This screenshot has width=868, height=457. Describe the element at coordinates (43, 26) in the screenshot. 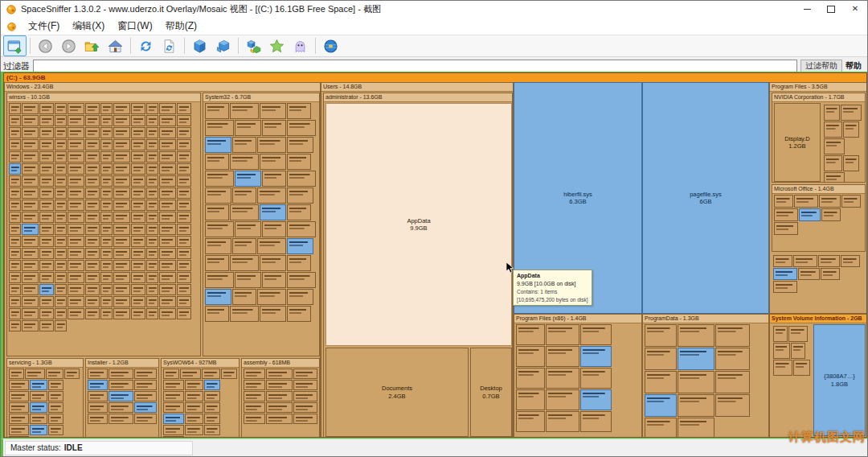

I see `menu-item-0: 文件(F)` at that location.